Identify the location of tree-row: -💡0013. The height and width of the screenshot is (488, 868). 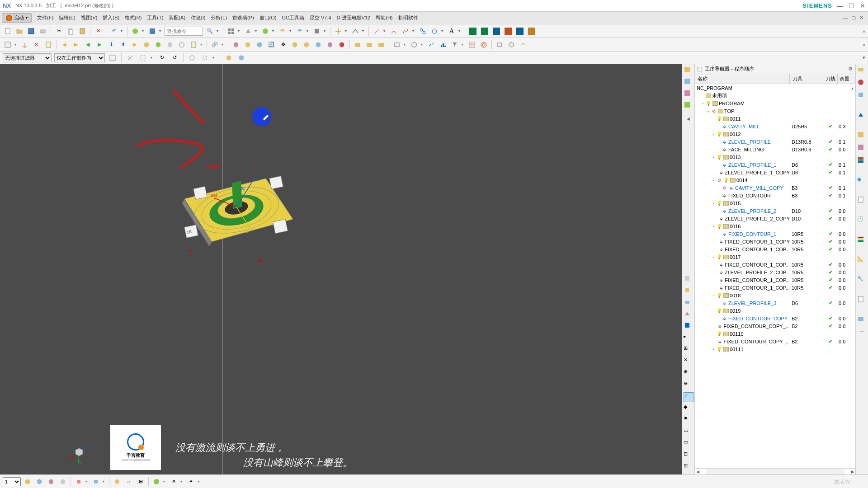
(775, 157).